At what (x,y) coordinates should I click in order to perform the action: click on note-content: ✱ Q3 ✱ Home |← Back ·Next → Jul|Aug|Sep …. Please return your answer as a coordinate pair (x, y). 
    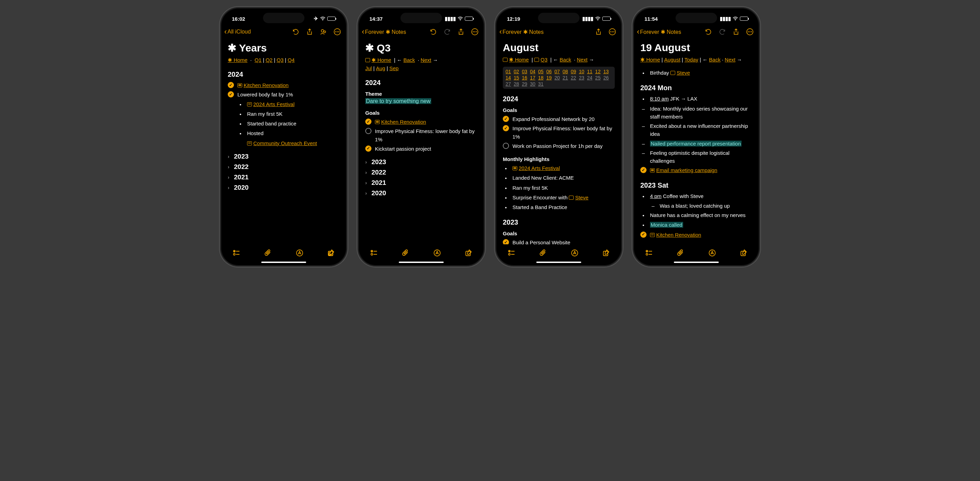
    Looking at the image, I should click on (422, 142).